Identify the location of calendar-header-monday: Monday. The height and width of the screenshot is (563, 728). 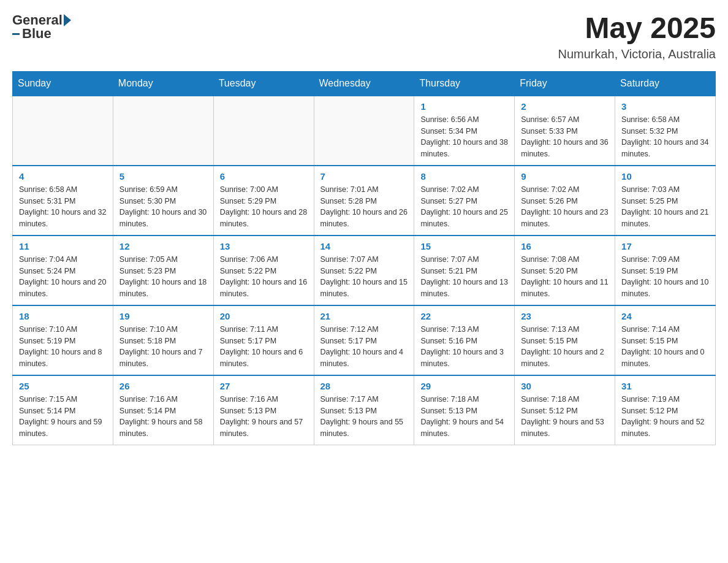
(163, 83).